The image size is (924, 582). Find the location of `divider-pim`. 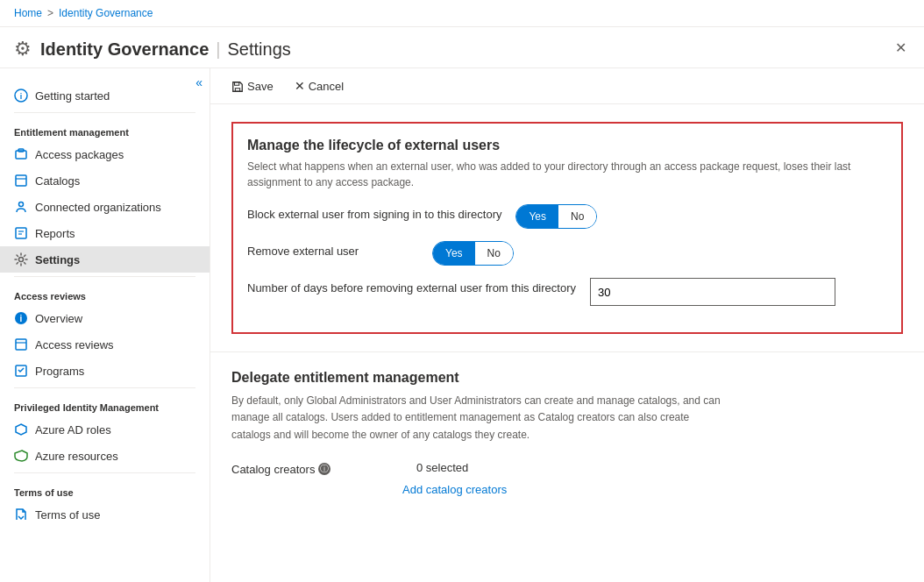

divider-pim is located at coordinates (105, 387).